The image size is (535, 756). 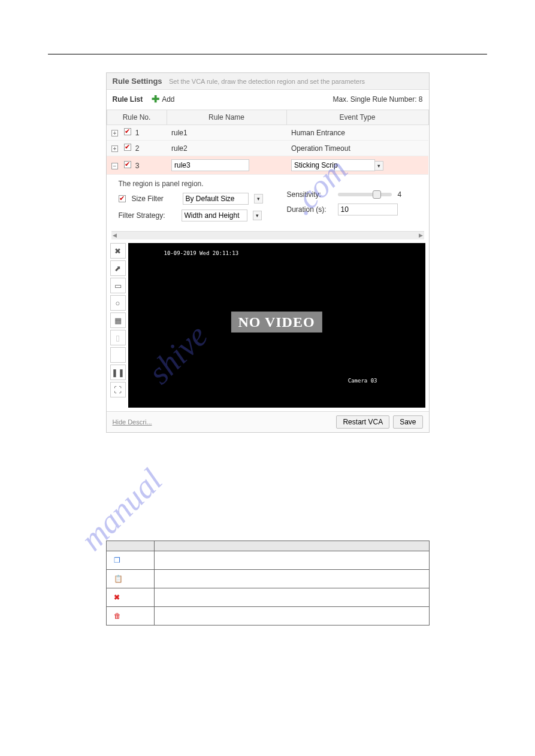 What do you see at coordinates (276, 322) in the screenshot?
I see `no-video-label: NO VIDEO` at bounding box center [276, 322].